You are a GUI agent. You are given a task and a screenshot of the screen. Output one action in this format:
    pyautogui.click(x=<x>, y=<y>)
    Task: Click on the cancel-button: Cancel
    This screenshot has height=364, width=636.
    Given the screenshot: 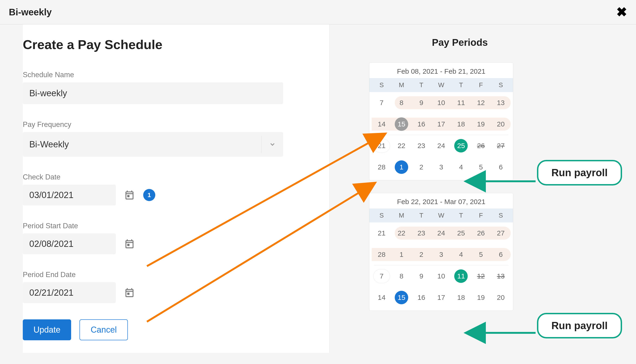 What is the action you would take?
    pyautogui.click(x=104, y=330)
    